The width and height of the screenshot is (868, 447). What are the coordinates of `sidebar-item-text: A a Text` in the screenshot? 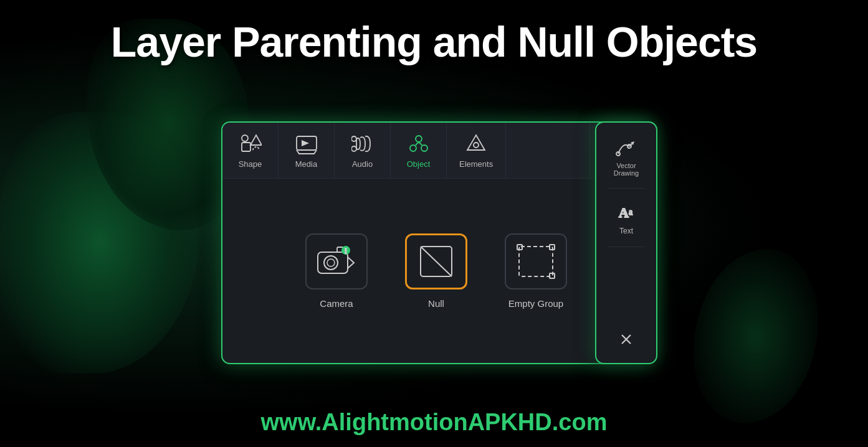 It's located at (627, 218).